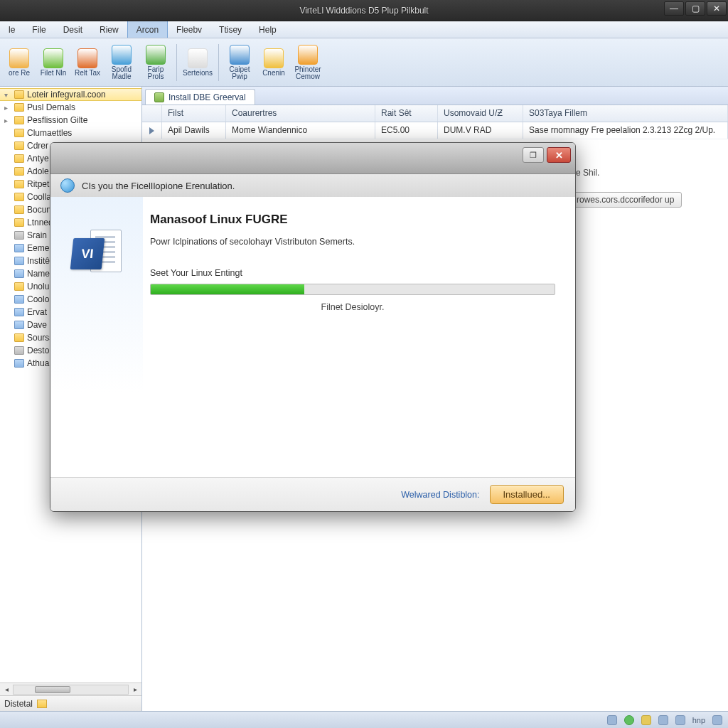  Describe the element at coordinates (176, 63) in the screenshot. I see `toolbar-separator` at that location.